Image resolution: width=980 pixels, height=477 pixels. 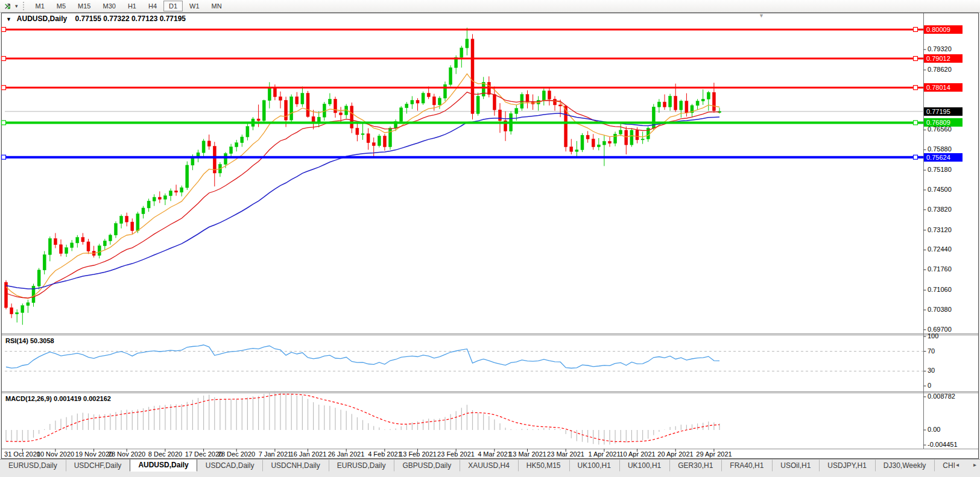 What do you see at coordinates (30, 341) in the screenshot?
I see `rsi-indicator-label: RSI(14) 50.3058` at bounding box center [30, 341].